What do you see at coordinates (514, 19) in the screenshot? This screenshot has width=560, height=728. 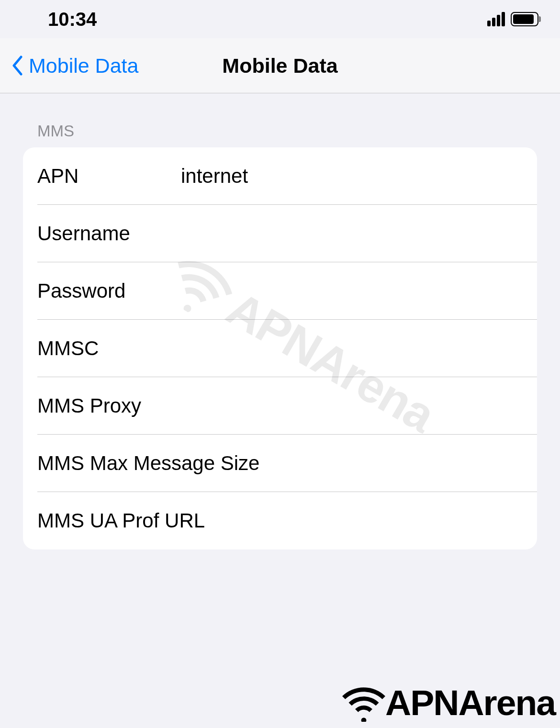 I see `status-indicators` at bounding box center [514, 19].